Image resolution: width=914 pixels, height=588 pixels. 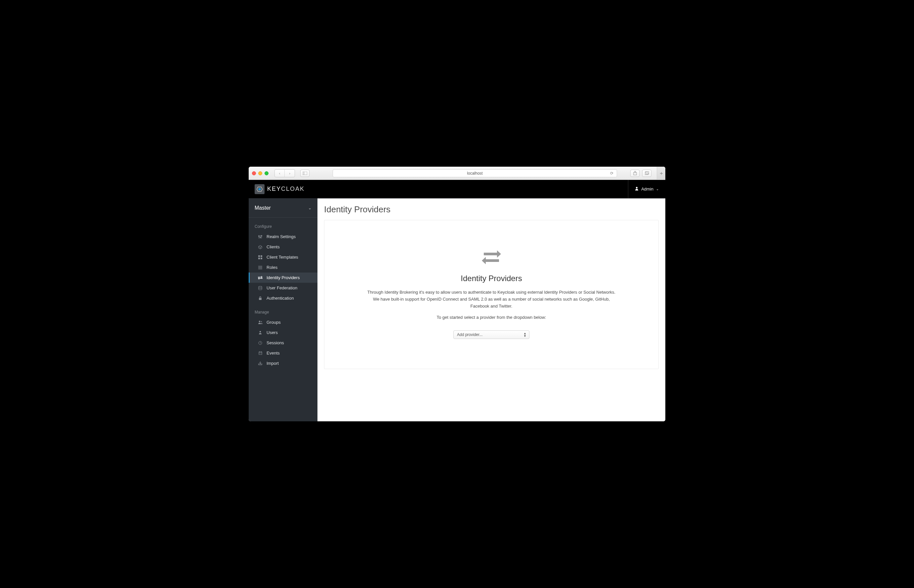 I want to click on sidebar-item-sessions: Sessions, so click(x=283, y=343).